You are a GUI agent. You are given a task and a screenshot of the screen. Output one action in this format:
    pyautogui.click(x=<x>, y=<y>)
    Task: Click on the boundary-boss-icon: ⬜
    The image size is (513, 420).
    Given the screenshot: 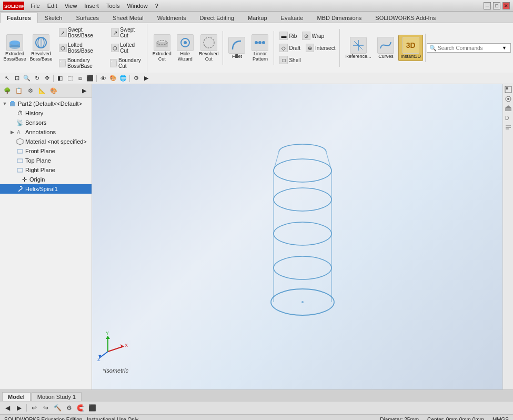 What is the action you would take?
    pyautogui.click(x=63, y=63)
    